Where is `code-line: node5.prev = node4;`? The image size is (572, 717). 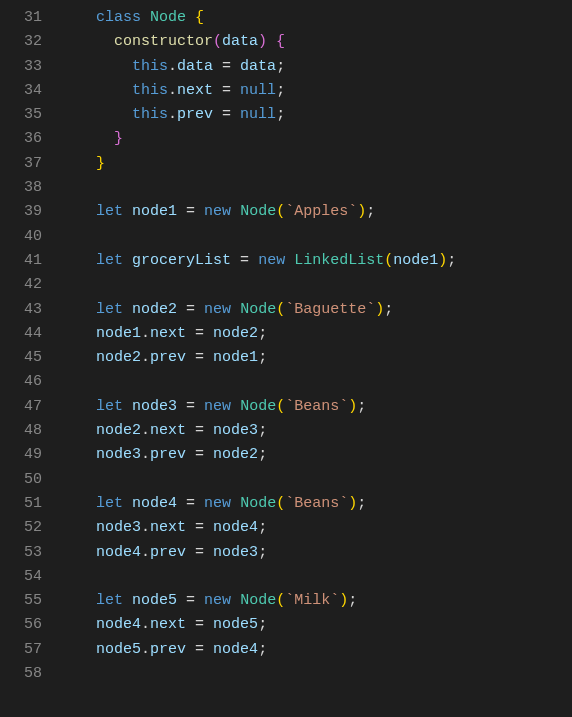 code-line: node5.prev = node4; is located at coordinates (316, 650).